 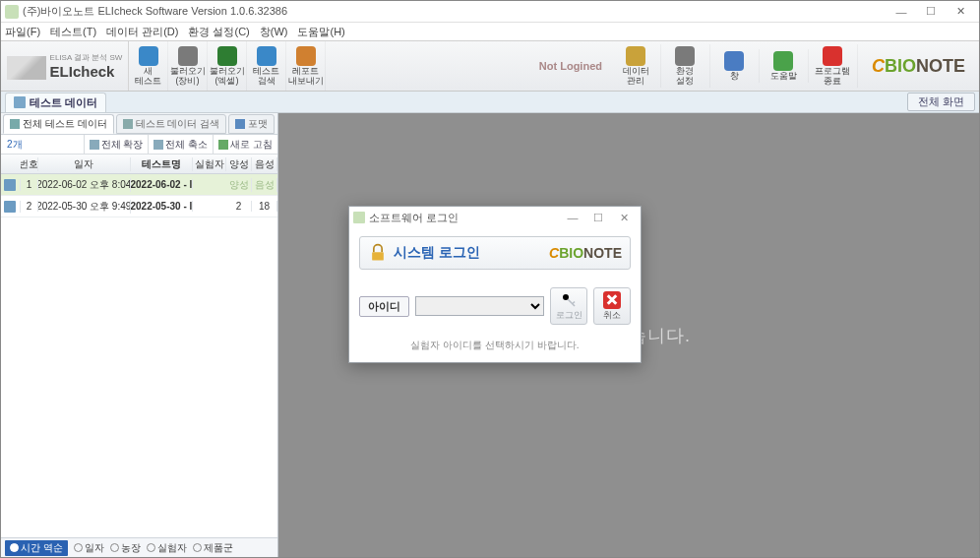 I want to click on app-icon, so click(x=12, y=12).